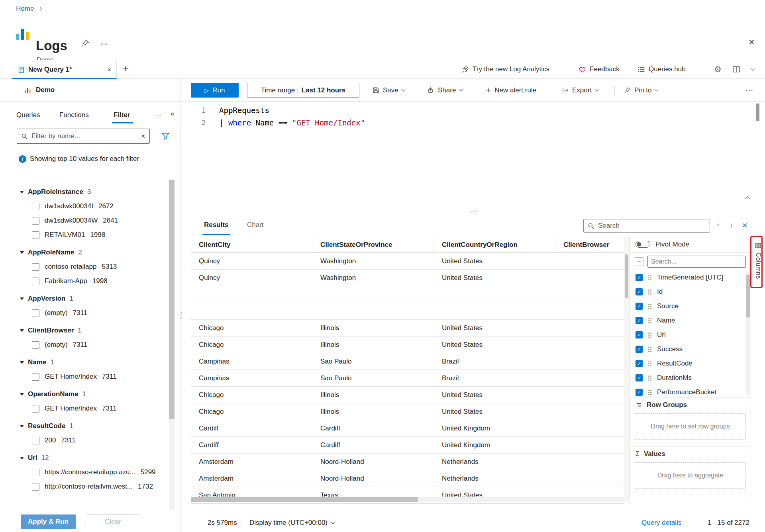 The image size is (765, 532). Describe the element at coordinates (647, 226) in the screenshot. I see `results-search-box` at that location.